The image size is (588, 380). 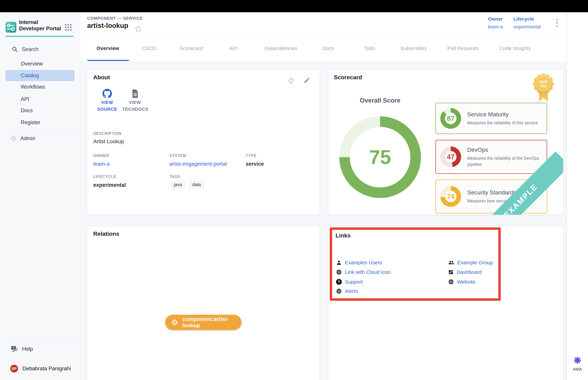 I want to click on sidebar-user: DP Debabrata Panigrahi, so click(x=40, y=369).